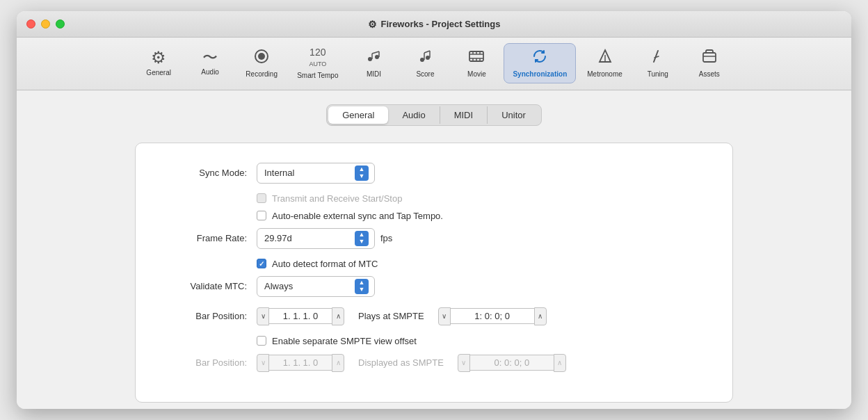 The width and height of the screenshot is (868, 420). Describe the element at coordinates (46, 24) in the screenshot. I see `minimize-button` at that location.